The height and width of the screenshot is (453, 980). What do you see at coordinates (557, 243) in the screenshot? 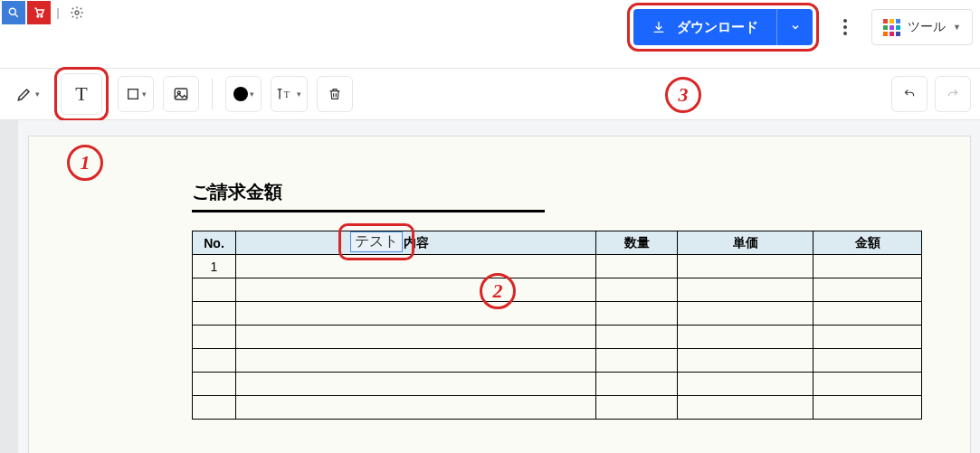
I see `table-header-row: No. 内容 数量 単価 金額` at bounding box center [557, 243].